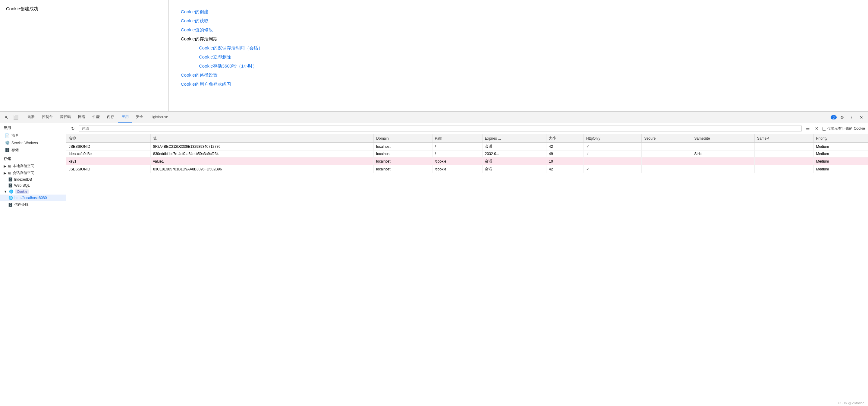  I want to click on table-column-header: Expires ..., so click(514, 138).